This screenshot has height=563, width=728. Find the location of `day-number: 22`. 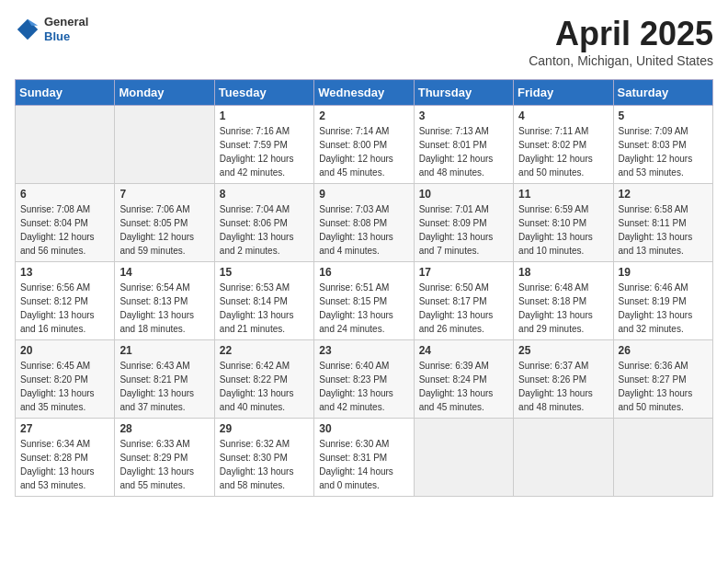

day-number: 22 is located at coordinates (265, 350).